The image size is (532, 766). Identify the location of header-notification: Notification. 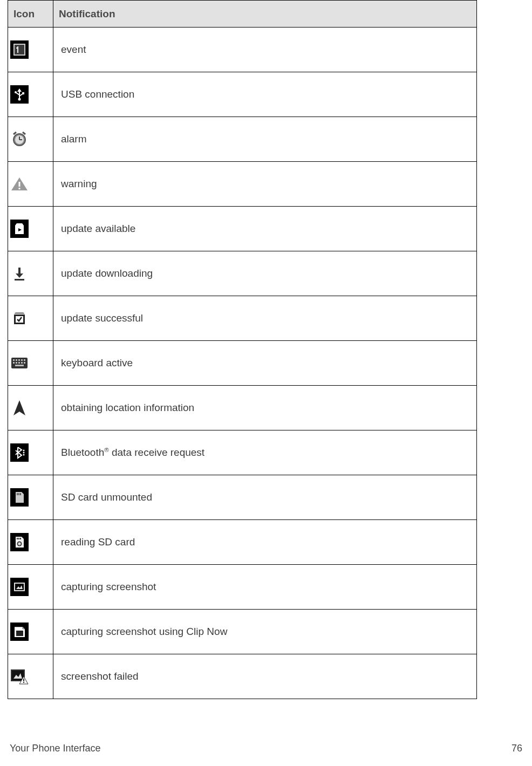
(265, 14).